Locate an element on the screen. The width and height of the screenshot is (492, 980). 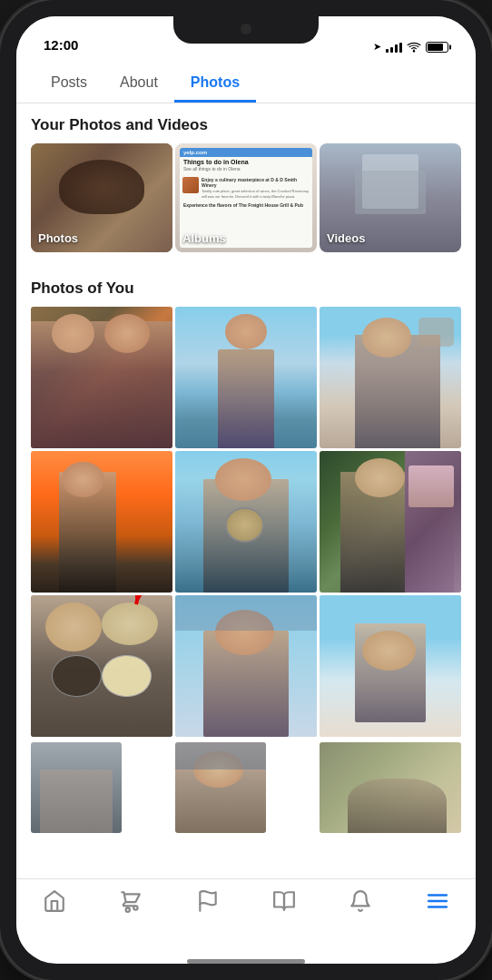
nav-menu is located at coordinates (438, 901).